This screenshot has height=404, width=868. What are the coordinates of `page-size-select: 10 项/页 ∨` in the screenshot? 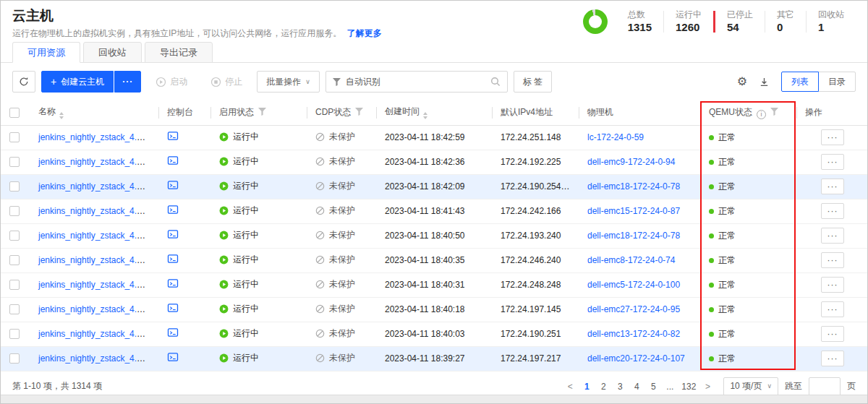 It's located at (751, 387).